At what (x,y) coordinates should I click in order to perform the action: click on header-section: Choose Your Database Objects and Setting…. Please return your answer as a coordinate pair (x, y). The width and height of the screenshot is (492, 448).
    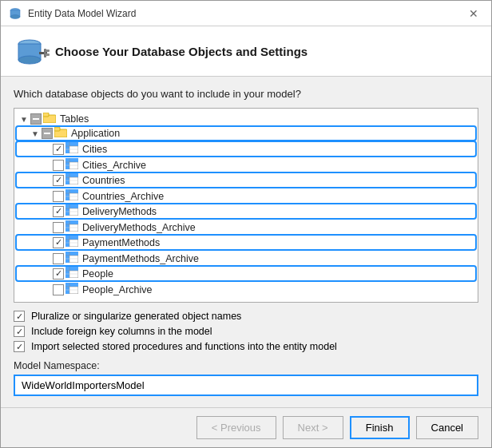
    Looking at the image, I should click on (246, 51).